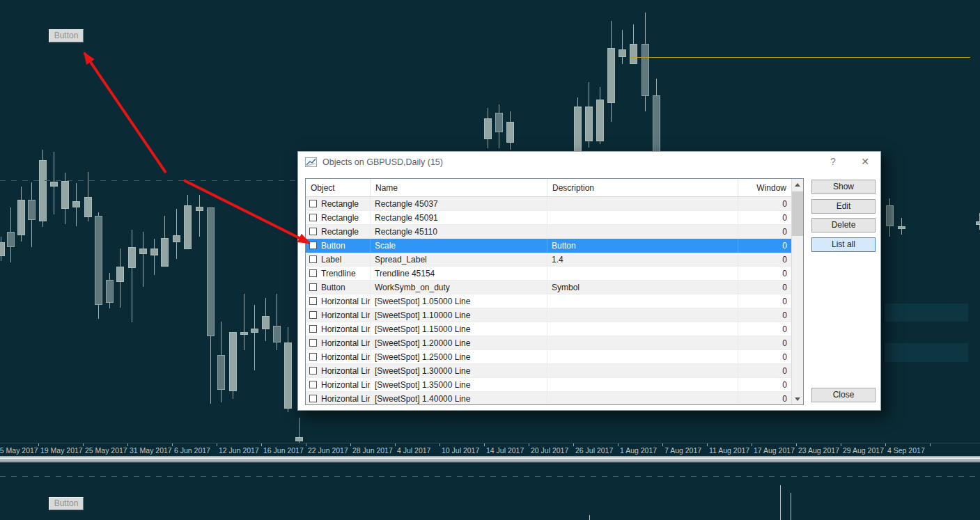 This screenshot has height=520, width=980. What do you see at coordinates (549, 398) in the screenshot?
I see `table-row: Horizontal Line[SweetSpot] 1.40000 Line0` at bounding box center [549, 398].